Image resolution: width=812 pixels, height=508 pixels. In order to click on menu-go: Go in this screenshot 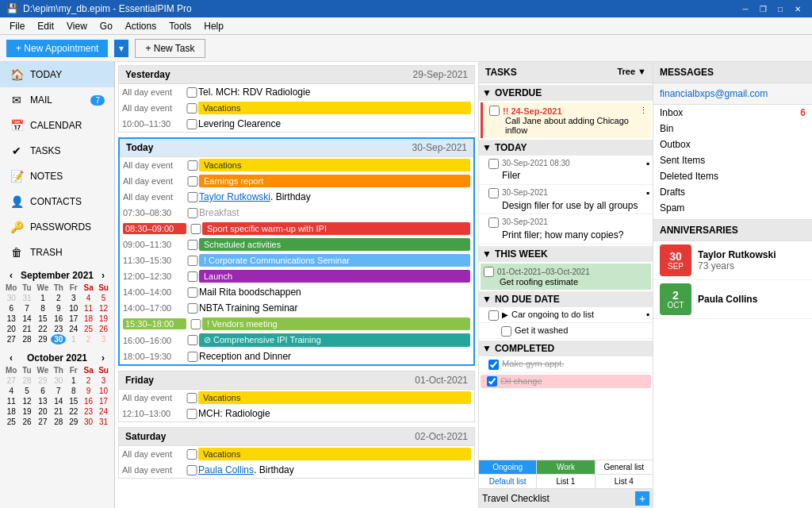, I will do `click(106, 26)`.